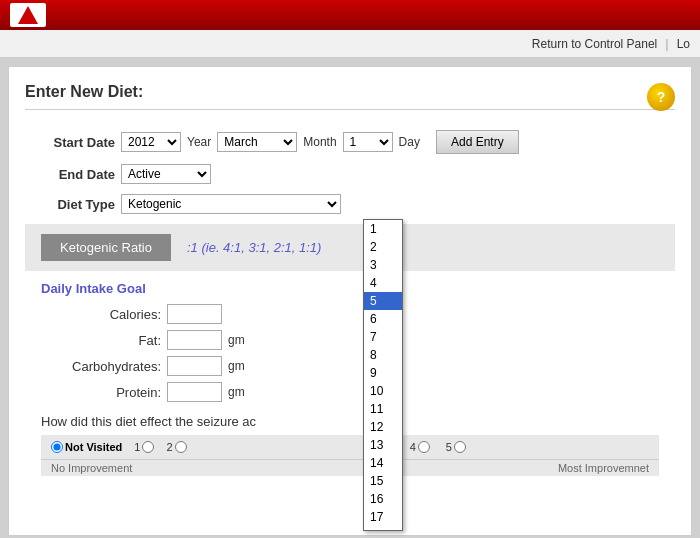 The image size is (700, 538). What do you see at coordinates (383, 247) in the screenshot?
I see `day-dropdown-item-2: 2` at bounding box center [383, 247].